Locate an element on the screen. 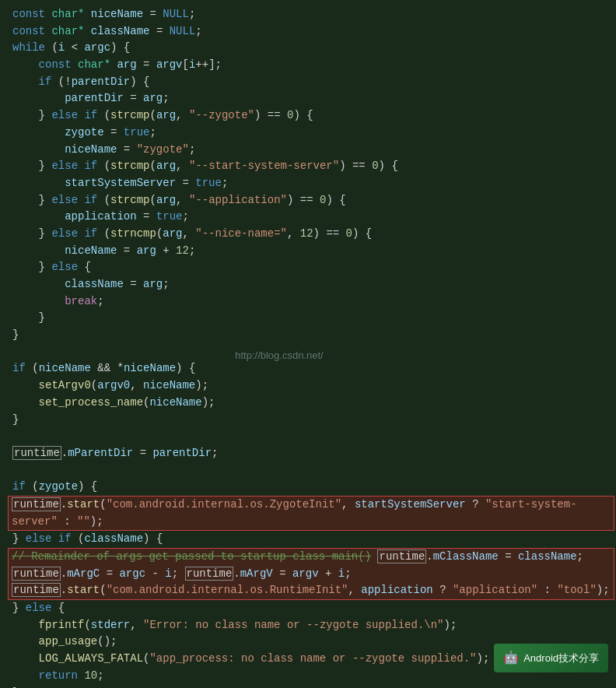 This screenshot has height=688, width=616. runtime-box-6: runtime is located at coordinates (36, 590).